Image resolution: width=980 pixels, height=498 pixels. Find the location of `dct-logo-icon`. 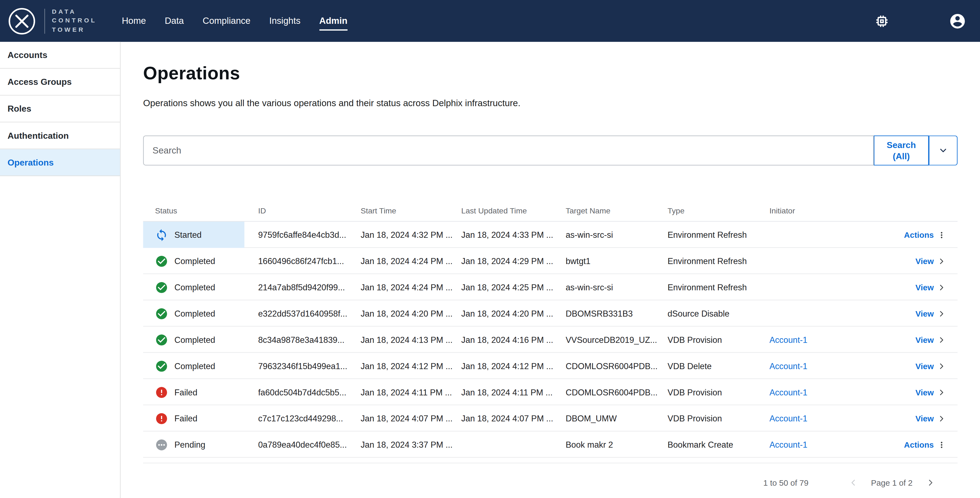

dct-logo-icon is located at coordinates (22, 21).